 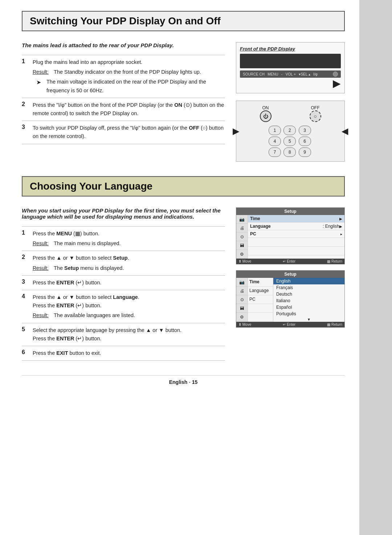 I want to click on lang-deutsch: Deutsch, so click(x=309, y=294).